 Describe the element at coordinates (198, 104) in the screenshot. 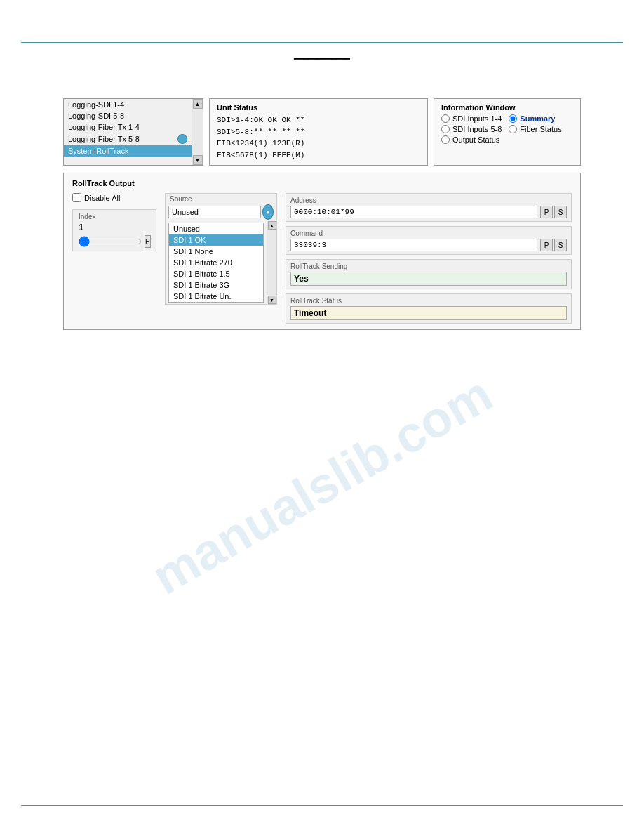

I see `scroll-arrow-up: ▲` at that location.